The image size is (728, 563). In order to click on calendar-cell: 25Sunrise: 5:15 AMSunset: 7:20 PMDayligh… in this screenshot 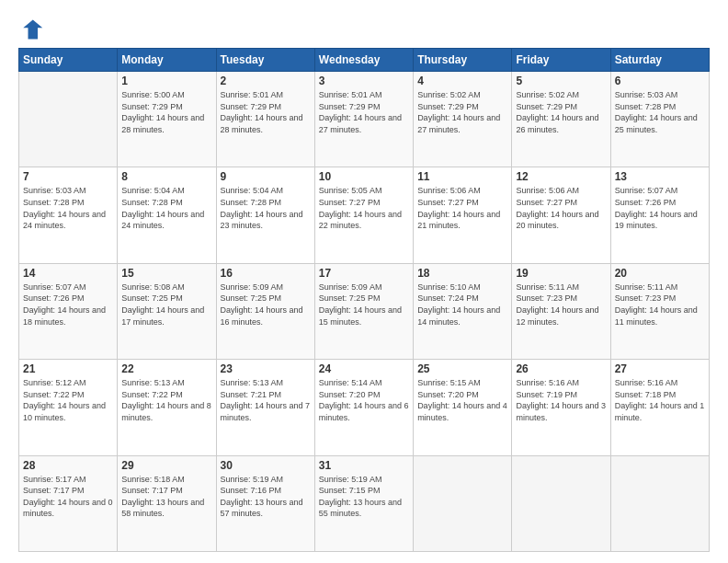, I will do `click(463, 408)`.